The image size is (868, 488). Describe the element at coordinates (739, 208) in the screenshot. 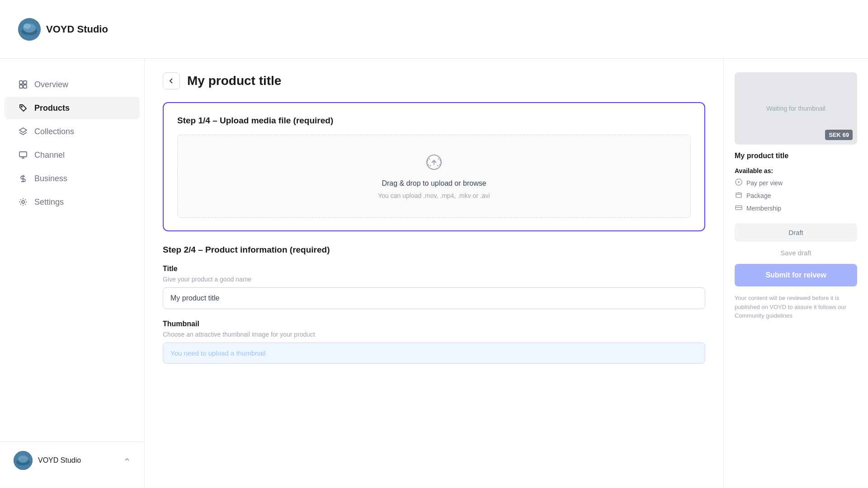

I see `membership-icon` at that location.